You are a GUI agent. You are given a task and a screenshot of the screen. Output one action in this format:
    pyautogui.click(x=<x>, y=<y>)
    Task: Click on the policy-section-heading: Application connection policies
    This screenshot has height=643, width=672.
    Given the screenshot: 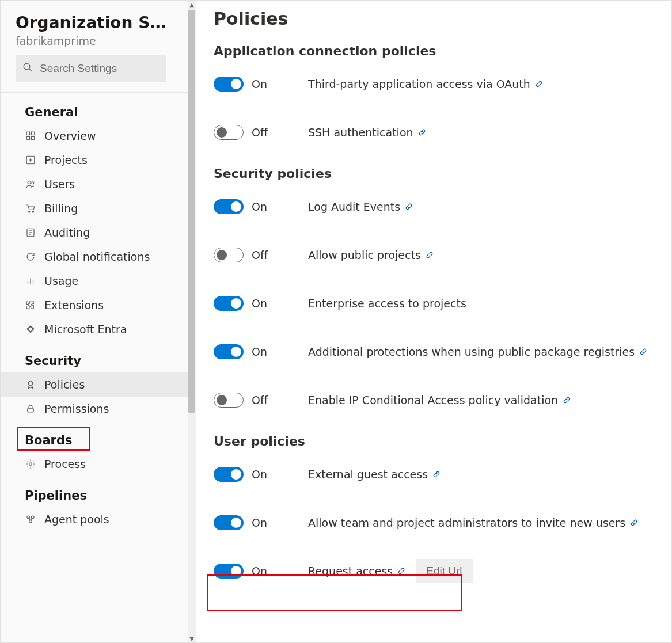 What is the action you would take?
    pyautogui.click(x=436, y=51)
    